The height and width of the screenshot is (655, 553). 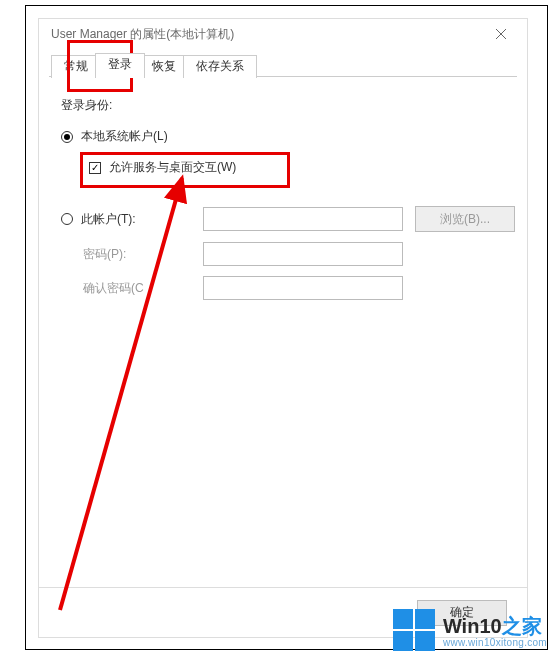 I want to click on windows-logo-icon, so click(x=415, y=631).